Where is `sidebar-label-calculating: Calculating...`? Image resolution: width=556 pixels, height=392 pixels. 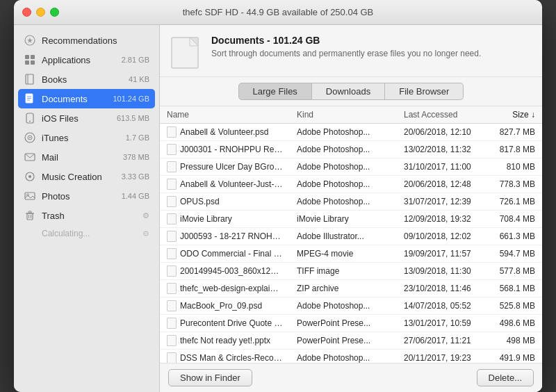
sidebar-label-calculating: Calculating... is located at coordinates (88, 234).